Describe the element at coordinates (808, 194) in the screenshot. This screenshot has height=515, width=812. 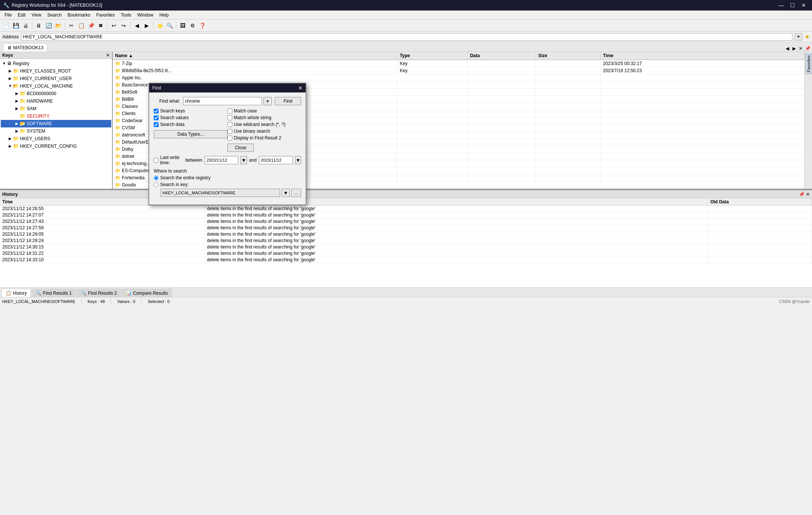
I see `history-close-btn: ✕` at that location.